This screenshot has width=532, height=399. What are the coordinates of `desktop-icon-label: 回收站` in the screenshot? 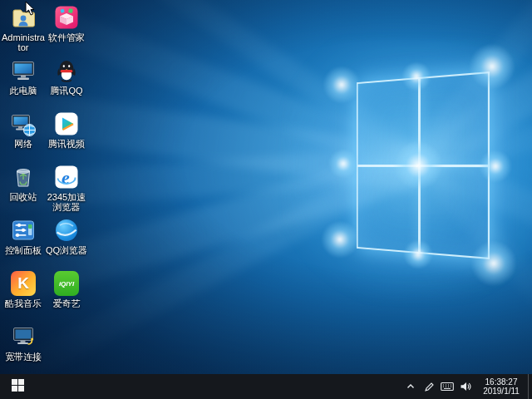 It's located at (23, 197).